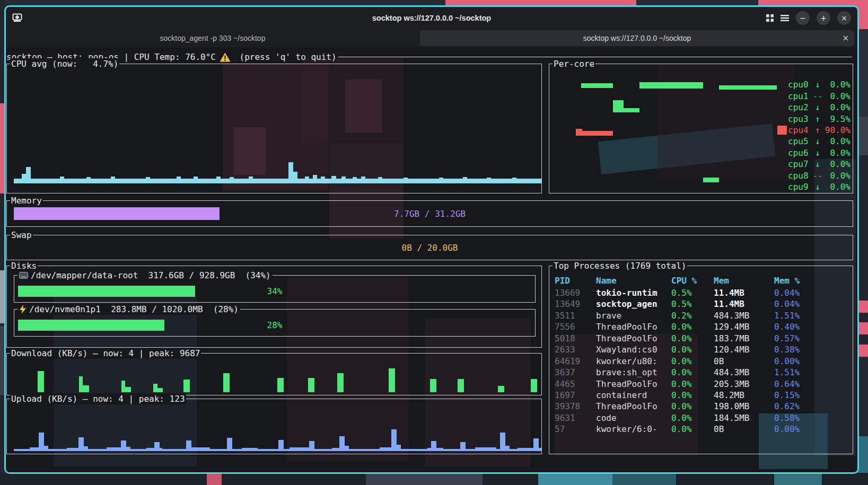  What do you see at coordinates (701, 350) in the screenshot?
I see `process-row-2633: 2633Xwayland:cs00.0%120.4MB0.38%` at bounding box center [701, 350].